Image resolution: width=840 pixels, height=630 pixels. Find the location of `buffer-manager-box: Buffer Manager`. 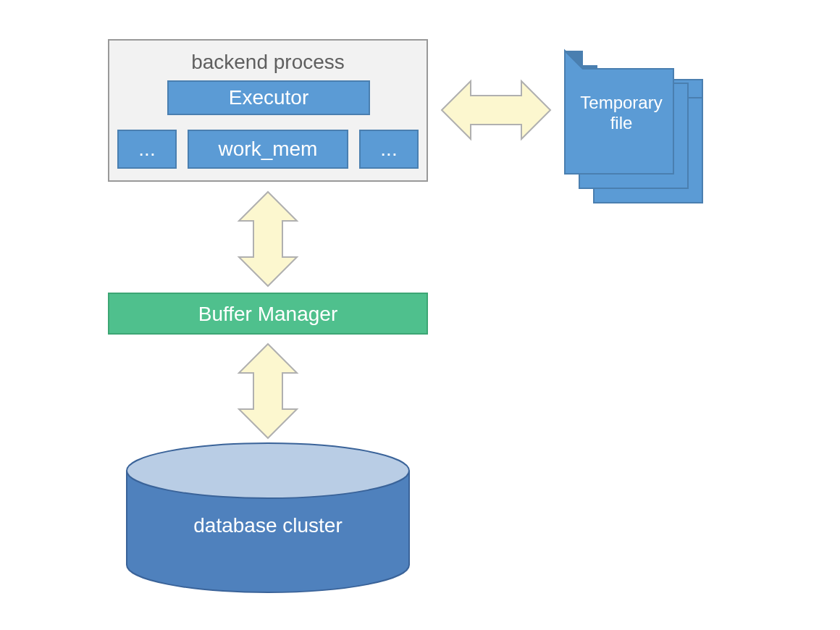

buffer-manager-box: Buffer Manager is located at coordinates (268, 314).